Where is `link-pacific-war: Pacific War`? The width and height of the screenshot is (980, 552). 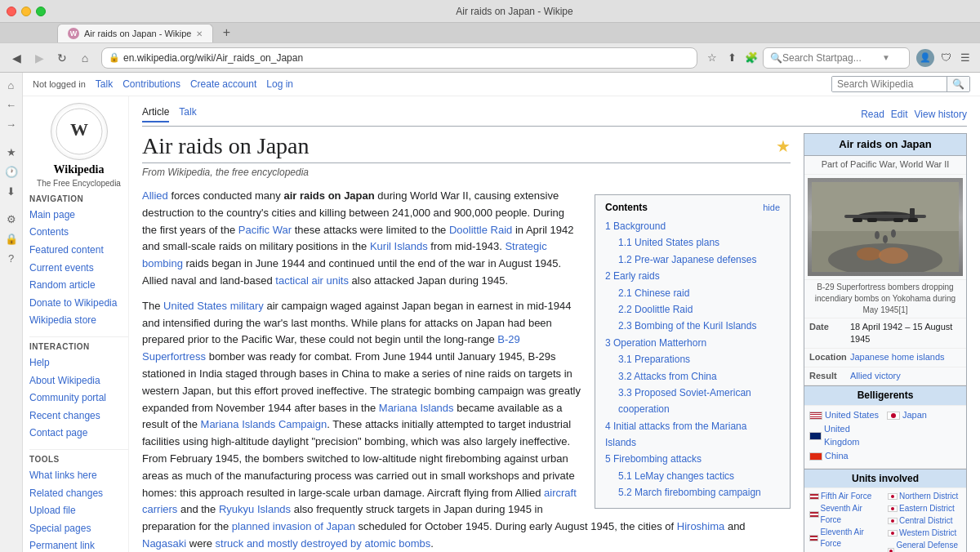 link-pacific-war: Pacific War is located at coordinates (265, 230).